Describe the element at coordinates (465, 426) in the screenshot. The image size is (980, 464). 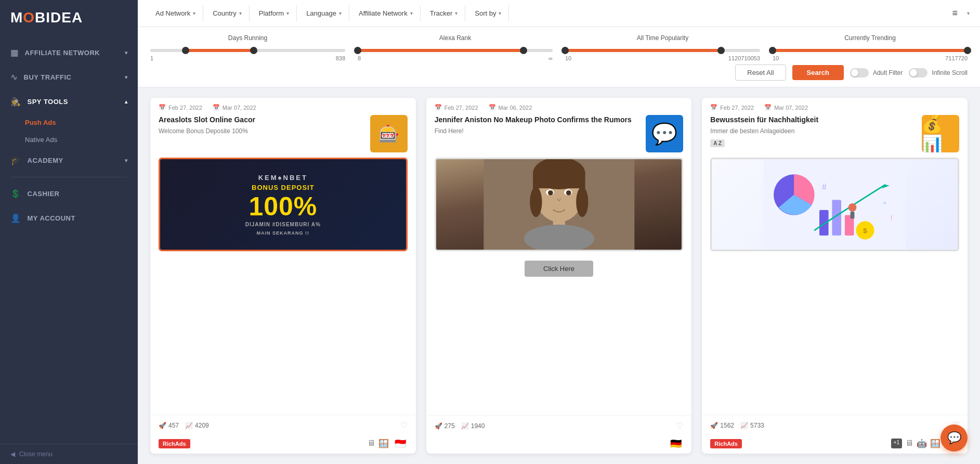
I see `trend-icon: 📈` at that location.